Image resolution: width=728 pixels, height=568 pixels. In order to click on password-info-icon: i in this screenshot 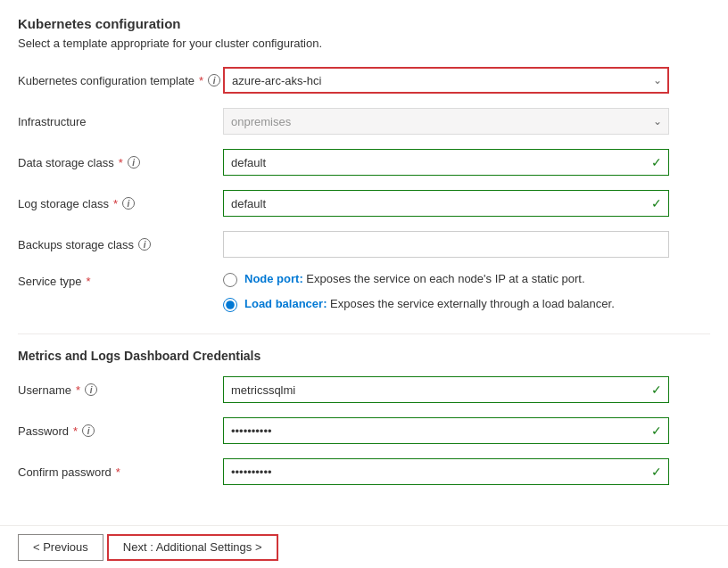, I will do `click(88, 431)`.